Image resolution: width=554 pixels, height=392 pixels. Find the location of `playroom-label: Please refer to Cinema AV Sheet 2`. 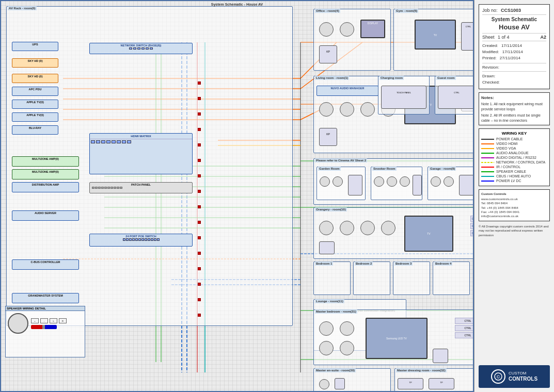

playroom-label: Please refer to Cinema AV Sheet 2 is located at coordinates (341, 160).